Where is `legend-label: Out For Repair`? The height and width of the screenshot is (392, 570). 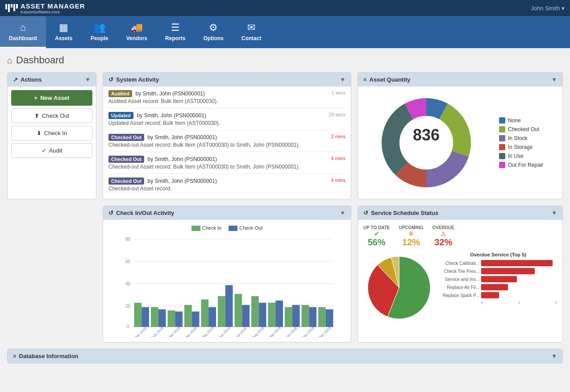
legend-label: Out For Repair is located at coordinates (526, 165).